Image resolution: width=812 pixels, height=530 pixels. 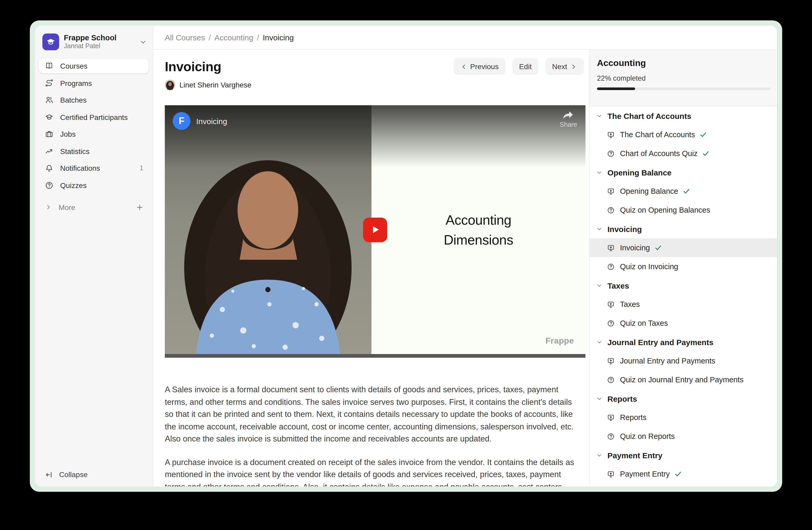 I want to click on breadcrumb-accounting: Accounting, so click(x=234, y=38).